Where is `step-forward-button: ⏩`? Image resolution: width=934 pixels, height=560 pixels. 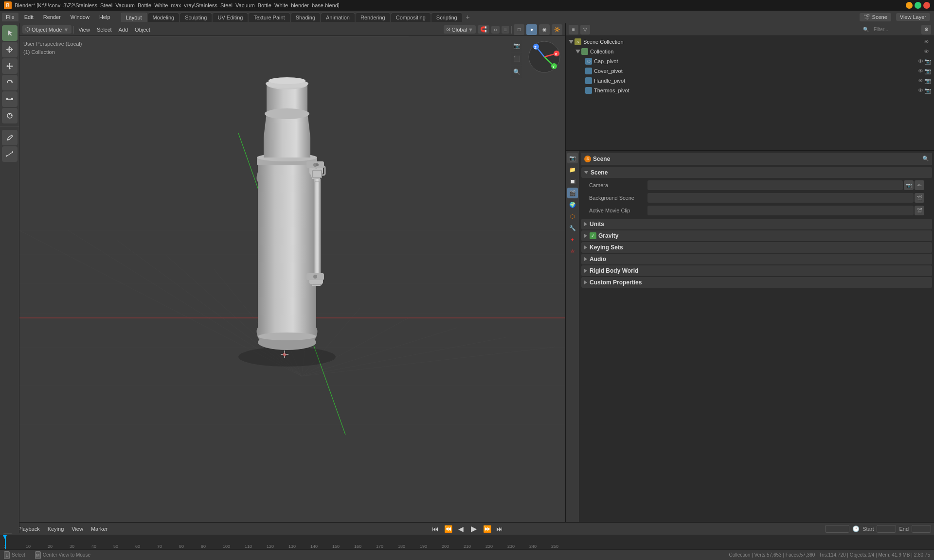 step-forward-button: ⏩ is located at coordinates (487, 529).